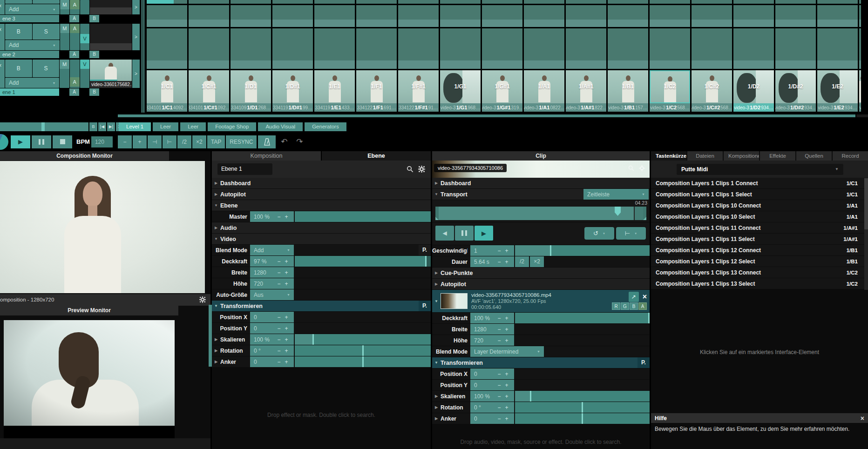  I want to click on bypass-button: B, so click(19, 32).